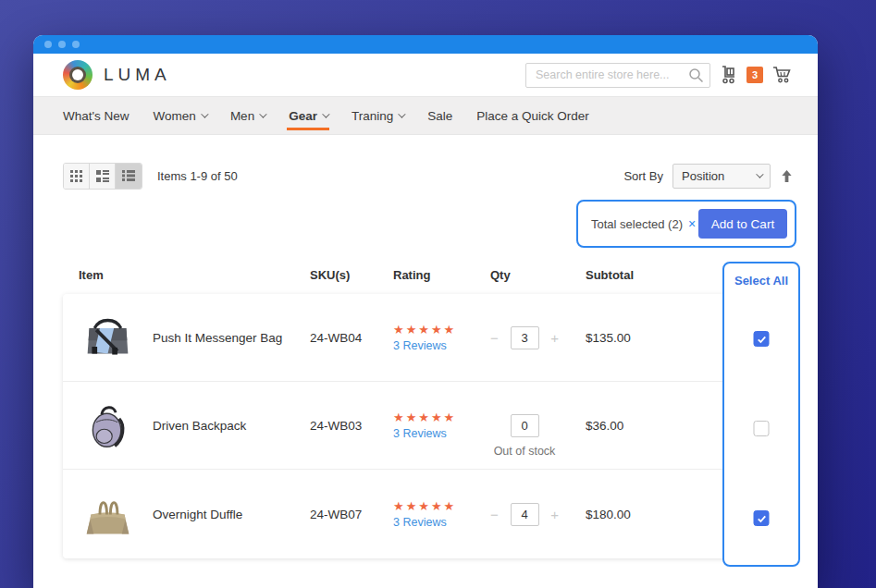 The image size is (876, 588). Describe the element at coordinates (696, 76) in the screenshot. I see `search-icon` at that location.